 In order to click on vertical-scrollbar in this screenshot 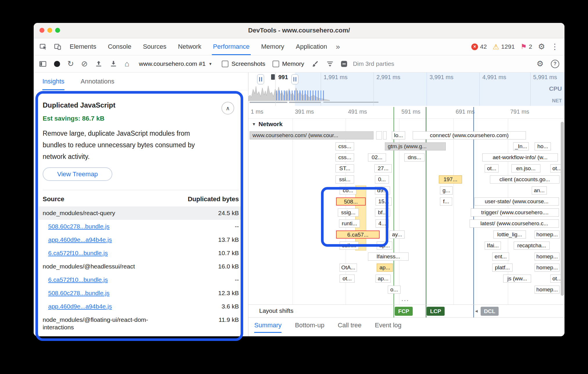, I will do `click(562, 209)`.